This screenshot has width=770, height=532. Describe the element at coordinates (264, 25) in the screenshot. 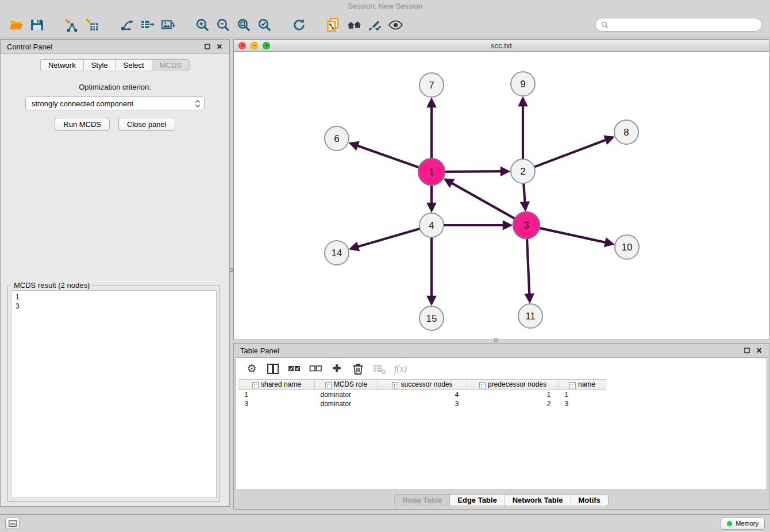

I see `zoom-selected-icon` at that location.